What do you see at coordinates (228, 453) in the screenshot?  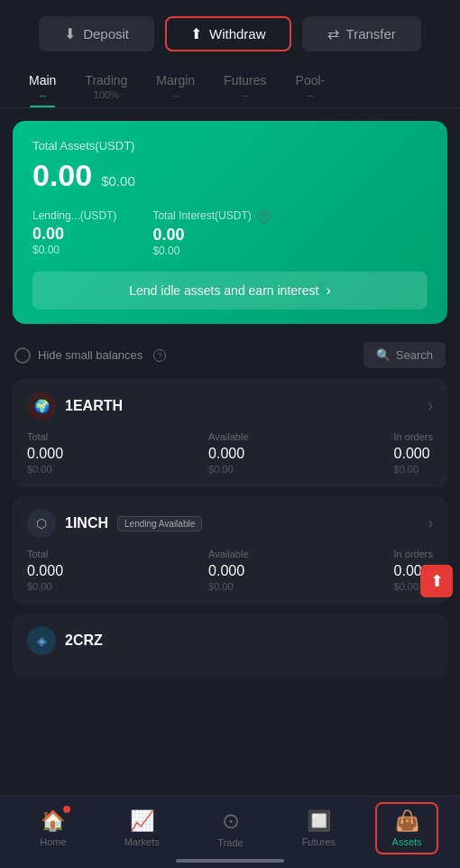 I see `asset-col-available-1earth: Available 0.000 $0.00` at bounding box center [228, 453].